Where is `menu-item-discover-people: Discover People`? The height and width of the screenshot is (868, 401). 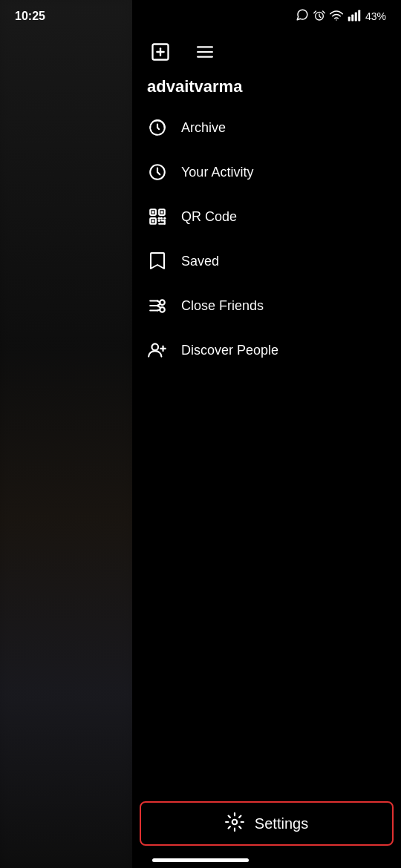
menu-item-discover-people: Discover People is located at coordinates (267, 350).